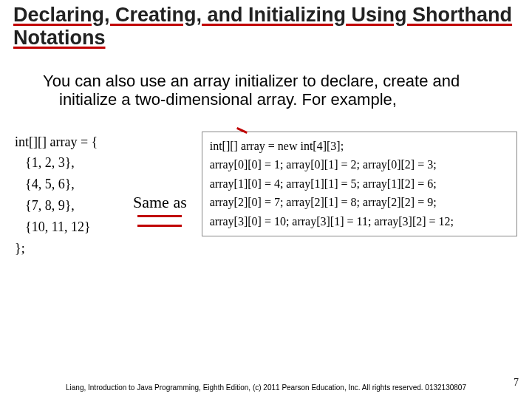 The image size is (532, 399). What do you see at coordinates (66, 142) in the screenshot?
I see `code-line: int[][] array = {` at bounding box center [66, 142].